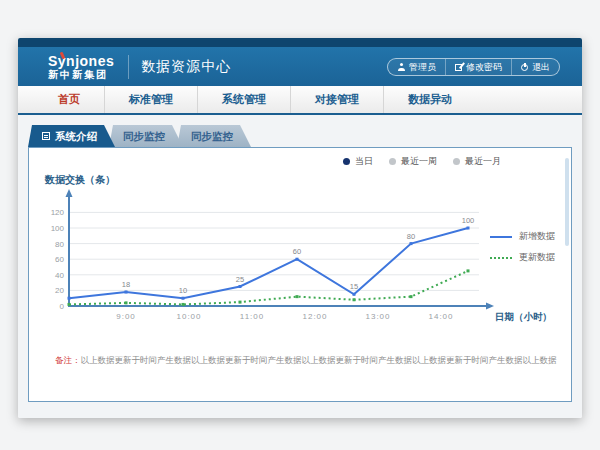 The width and height of the screenshot is (600, 450). What do you see at coordinates (524, 317) in the screenshot?
I see `svg-text: 日期（小时）` at bounding box center [524, 317].